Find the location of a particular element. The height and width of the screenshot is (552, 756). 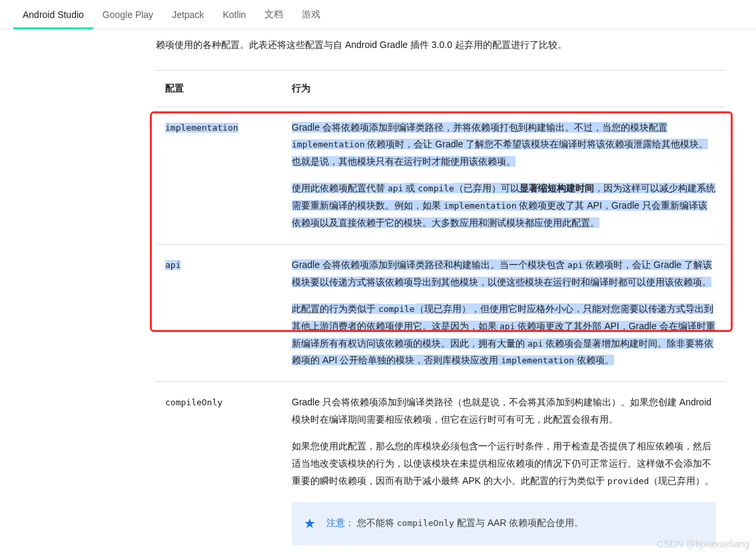

nav-tab-google-play: Google Play is located at coordinates (128, 15).